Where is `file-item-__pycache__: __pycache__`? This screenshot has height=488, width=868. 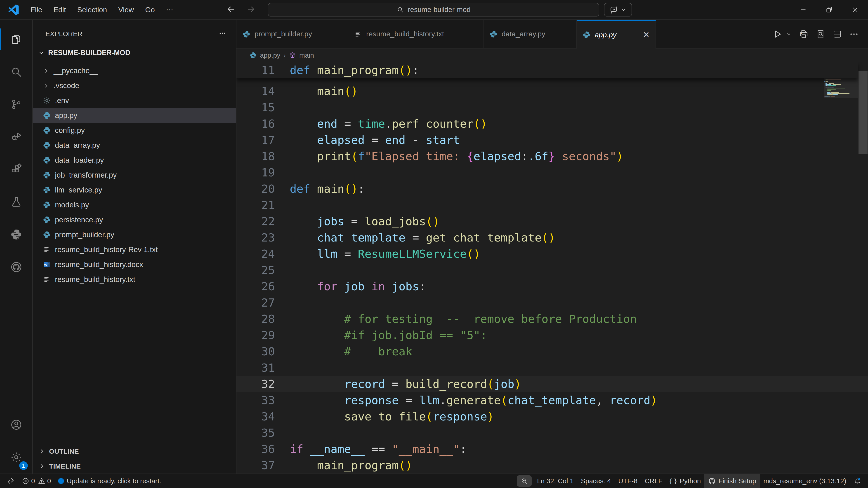 file-item-__pycache__: __pycache__ is located at coordinates (134, 71).